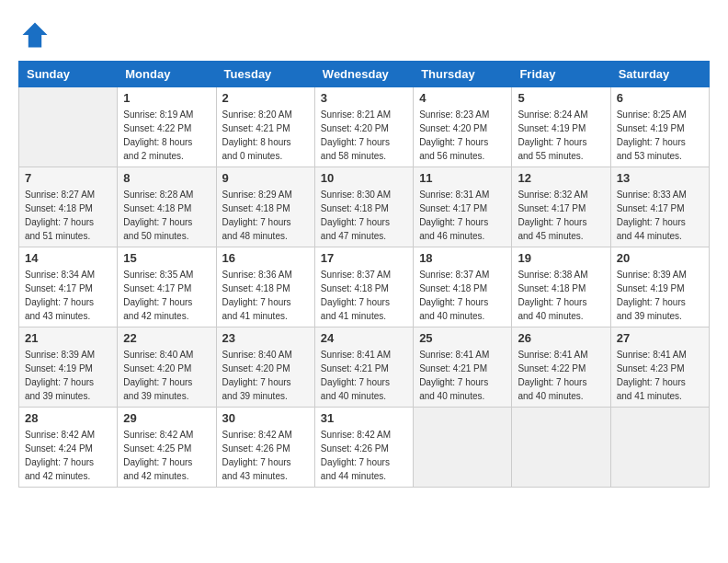 The height and width of the screenshot is (563, 728). What do you see at coordinates (561, 258) in the screenshot?
I see `day-number: 19` at bounding box center [561, 258].